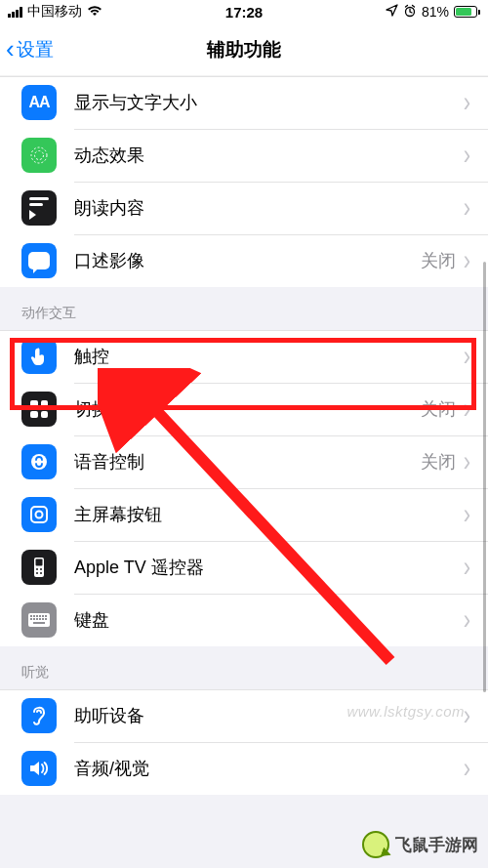  What do you see at coordinates (269, 567) in the screenshot?
I see `row-label: Apple TV 遥控器` at bounding box center [269, 567].